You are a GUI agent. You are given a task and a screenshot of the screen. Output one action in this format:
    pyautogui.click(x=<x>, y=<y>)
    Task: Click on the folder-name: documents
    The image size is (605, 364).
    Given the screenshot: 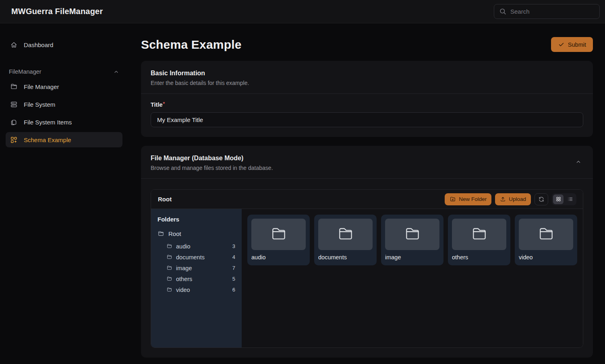 What is the action you would take?
    pyautogui.click(x=346, y=257)
    